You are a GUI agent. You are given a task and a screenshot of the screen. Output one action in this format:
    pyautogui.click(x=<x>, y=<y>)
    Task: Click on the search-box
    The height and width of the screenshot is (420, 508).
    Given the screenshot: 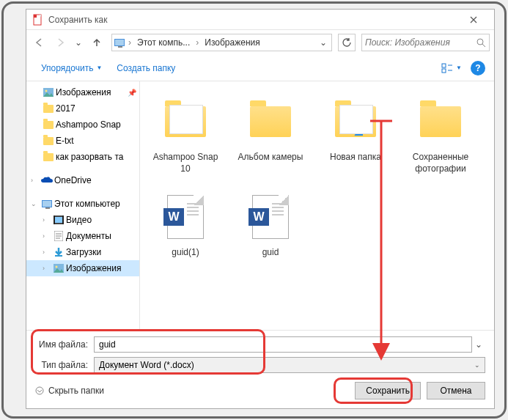 What is the action you would take?
    pyautogui.click(x=425, y=43)
    